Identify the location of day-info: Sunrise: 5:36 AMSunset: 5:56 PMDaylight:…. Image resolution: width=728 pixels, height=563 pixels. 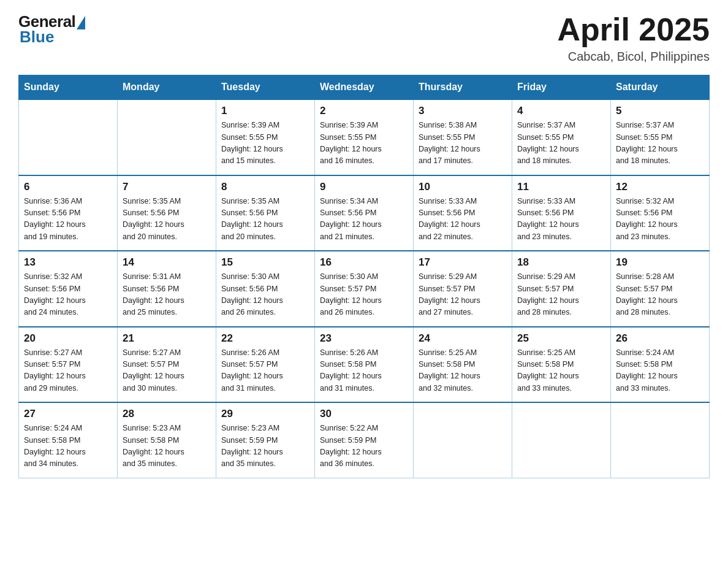
(68, 220).